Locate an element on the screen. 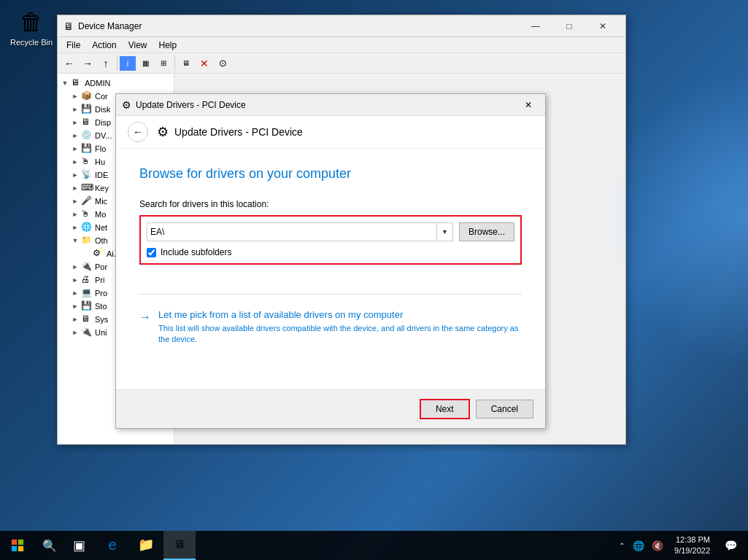  cancel-button: Cancel is located at coordinates (505, 409).